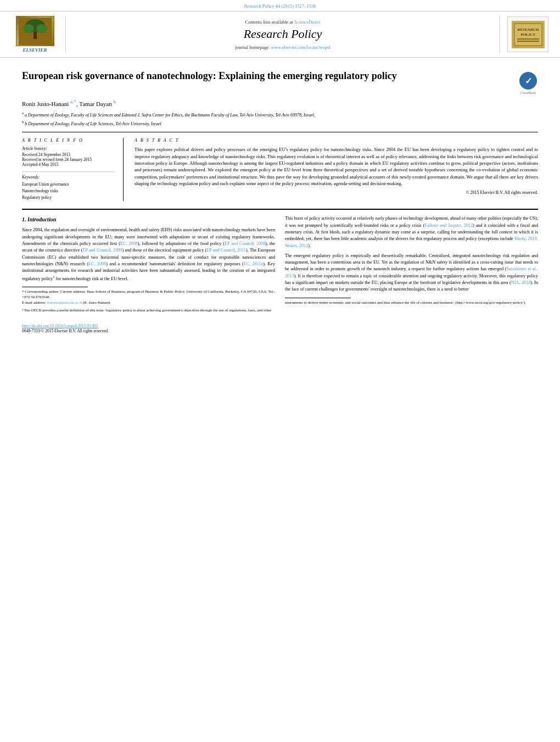 Image resolution: width=560 pixels, height=742 pixels. Describe the element at coordinates (280, 169) in the screenshot. I see `article-body: A R T I C L E I N F O Article history: R…` at that location.